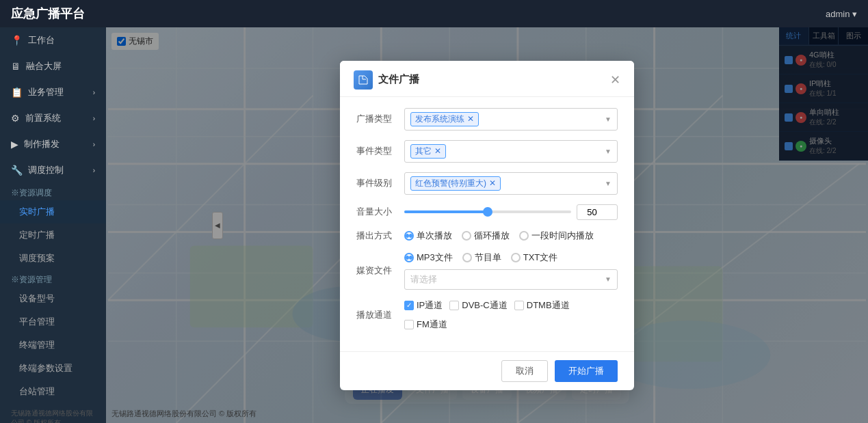 Image resolution: width=868 pixels, height=423 pixels. Describe the element at coordinates (434, 236) in the screenshot. I see `radio-single-label: 单次播放` at that location.